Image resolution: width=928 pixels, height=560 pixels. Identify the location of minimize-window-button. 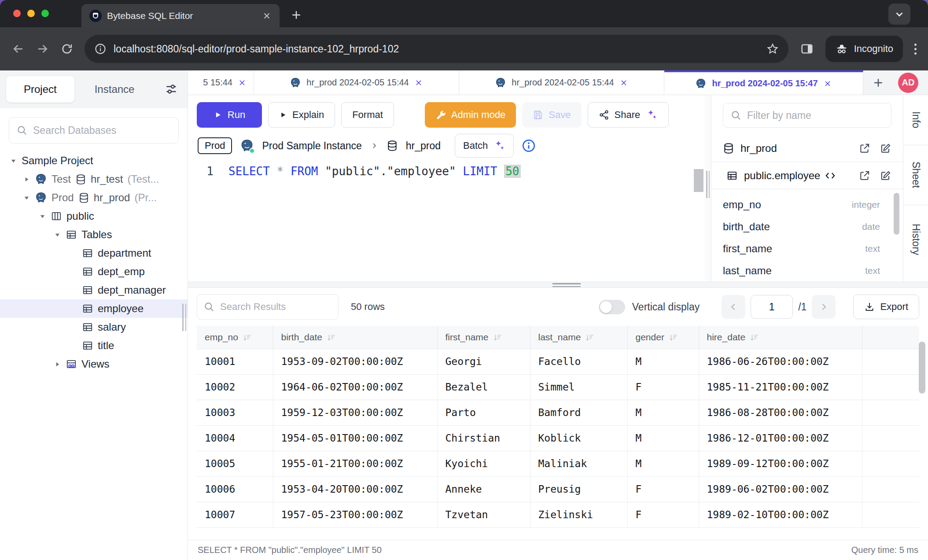
(31, 13).